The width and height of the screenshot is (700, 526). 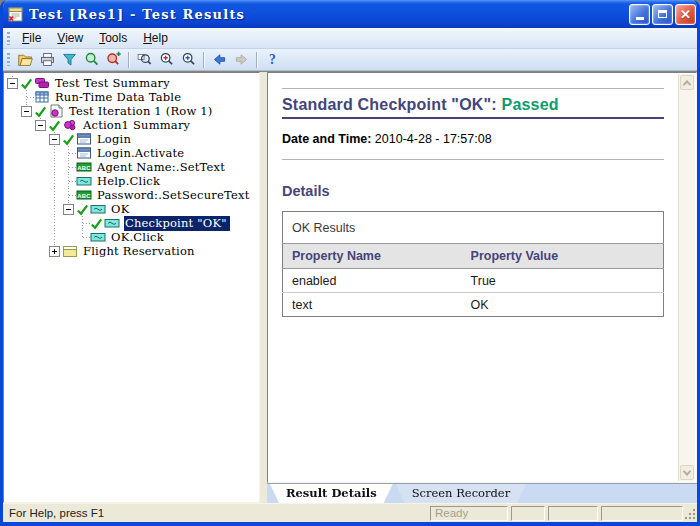 What do you see at coordinates (218, 513) in the screenshot?
I see `status-message: For Help, press F1` at bounding box center [218, 513].